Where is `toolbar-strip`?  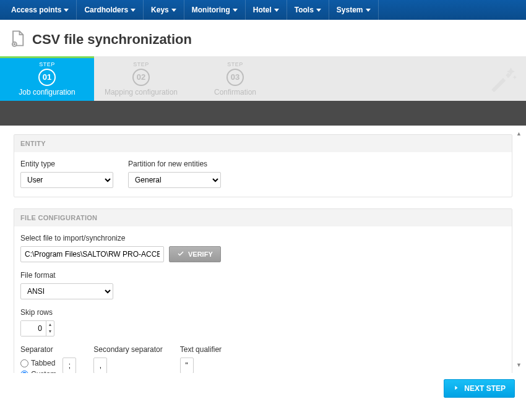
toolbar-strip is located at coordinates (263, 113).